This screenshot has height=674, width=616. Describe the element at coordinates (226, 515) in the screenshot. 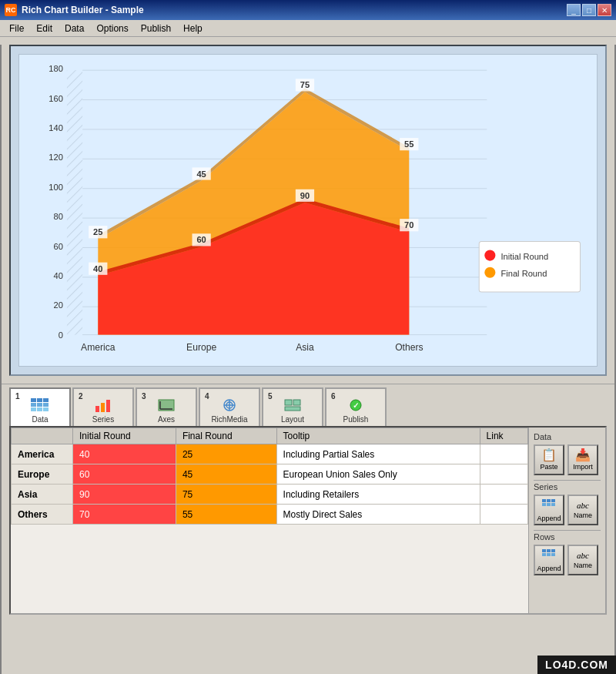

I see `row-others-final: 55` at that location.